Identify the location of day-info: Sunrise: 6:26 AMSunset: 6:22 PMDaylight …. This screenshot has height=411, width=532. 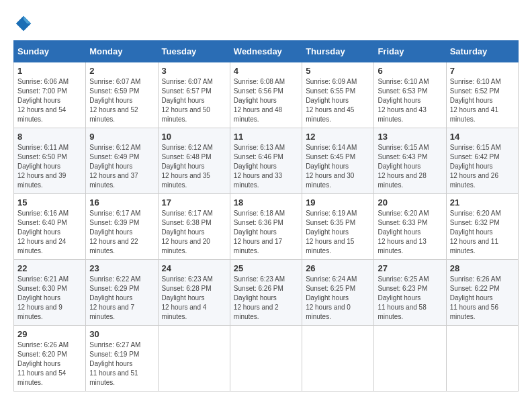
(482, 298).